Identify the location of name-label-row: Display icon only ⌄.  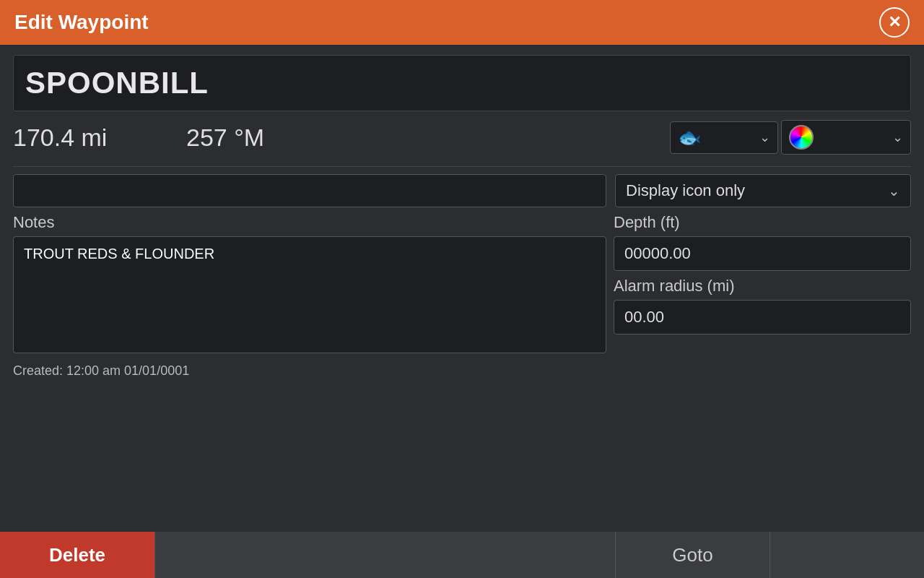
(462, 191).